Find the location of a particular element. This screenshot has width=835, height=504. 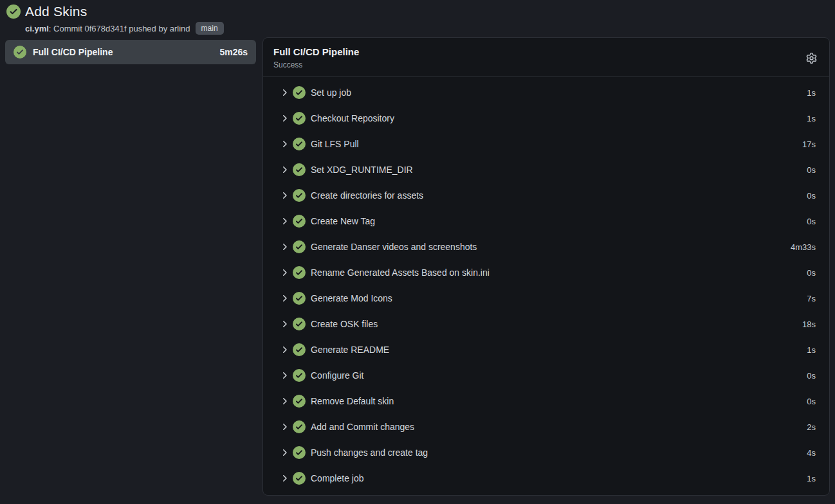

step-name: Complete job is located at coordinates (558, 478).